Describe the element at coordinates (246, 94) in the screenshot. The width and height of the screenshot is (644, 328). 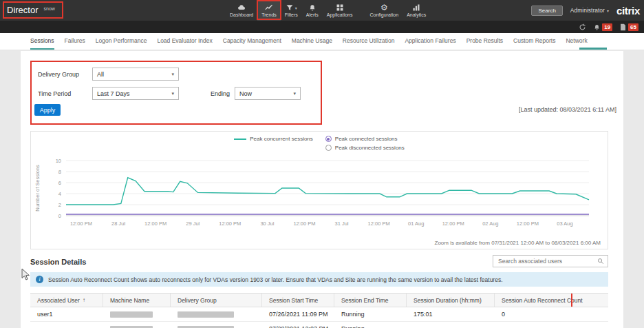
I see `ending-value: Now` at that location.